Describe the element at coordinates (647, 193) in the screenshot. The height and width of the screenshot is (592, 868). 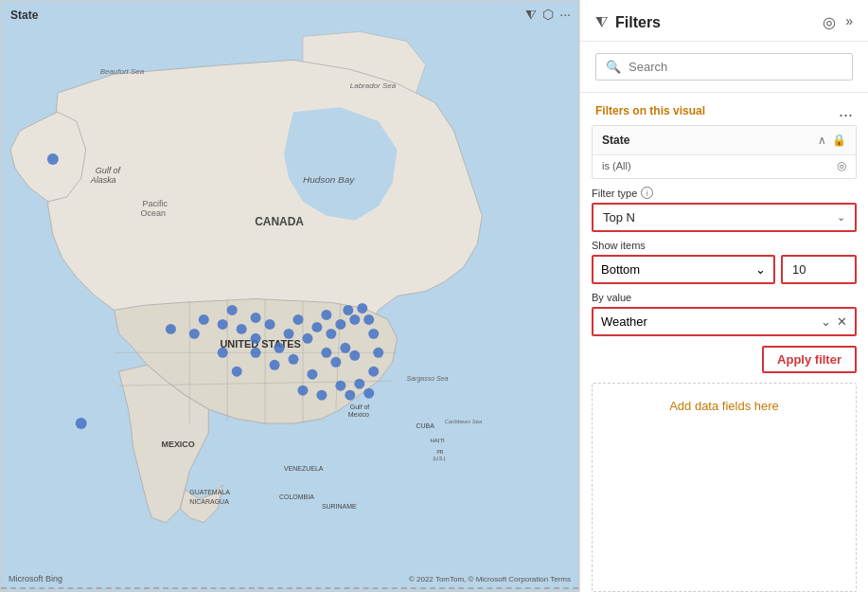
I see `filter-type-info-icon: i` at that location.